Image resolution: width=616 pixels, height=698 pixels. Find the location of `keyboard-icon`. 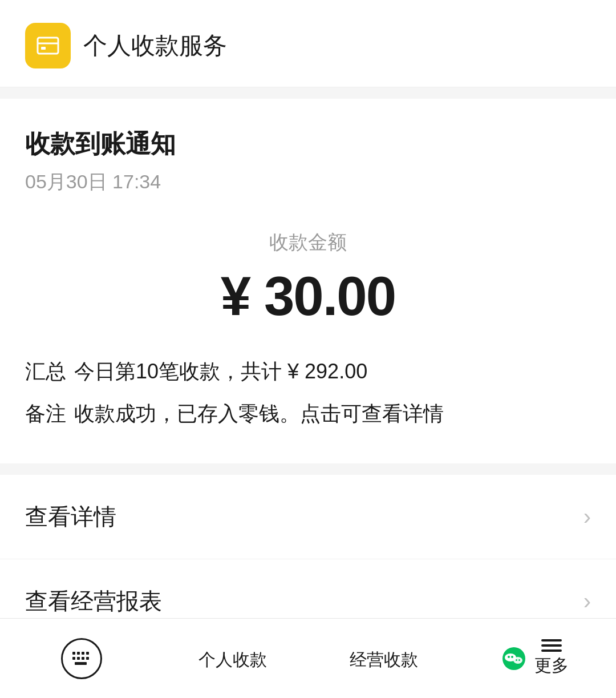

keyboard-icon is located at coordinates (82, 659).